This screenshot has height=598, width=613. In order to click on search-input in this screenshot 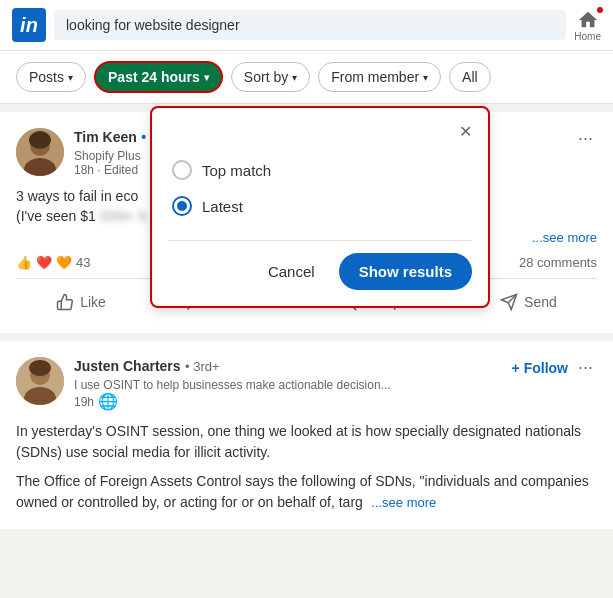, I will do `click(310, 25)`.